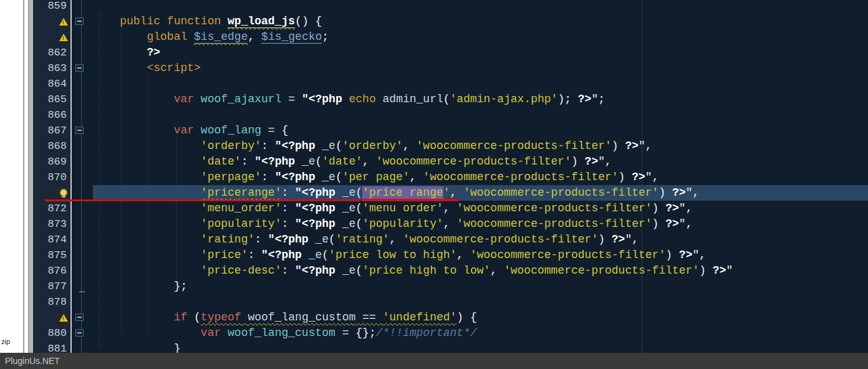  I want to click on code-line-row: 873 'popularity': "<?php _e('popularity'…, so click(450, 224).